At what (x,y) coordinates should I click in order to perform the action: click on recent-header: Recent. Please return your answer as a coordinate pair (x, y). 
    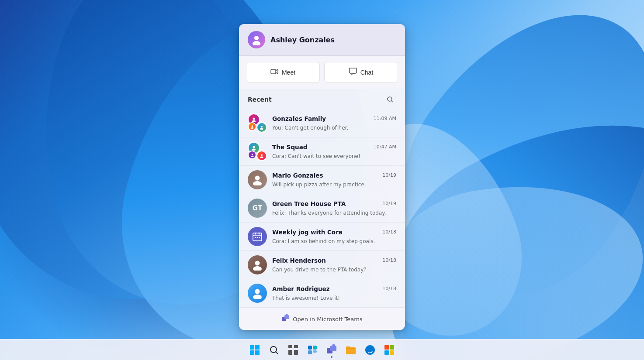
    Looking at the image, I should click on (322, 99).